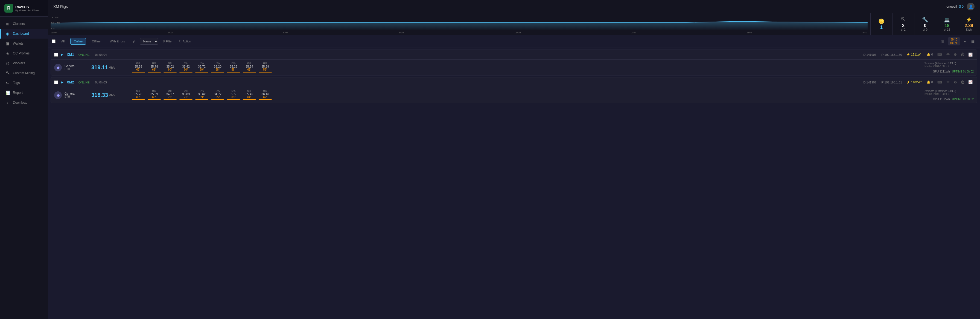  I want to click on hashrate-chart: 19 9.5 0, so click(459, 22).